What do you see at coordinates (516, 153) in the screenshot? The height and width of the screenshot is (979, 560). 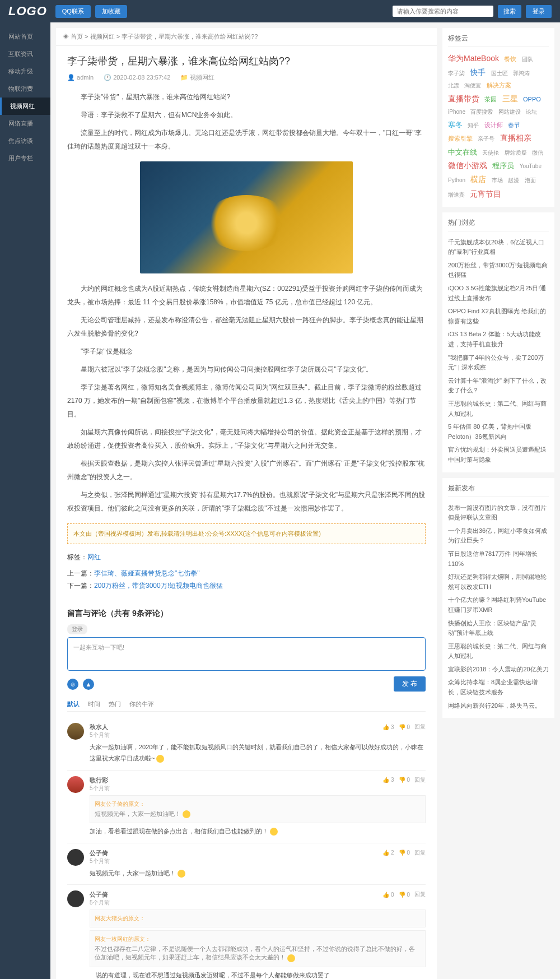 I see `tag-link: 牌站质疑` at bounding box center [516, 153].